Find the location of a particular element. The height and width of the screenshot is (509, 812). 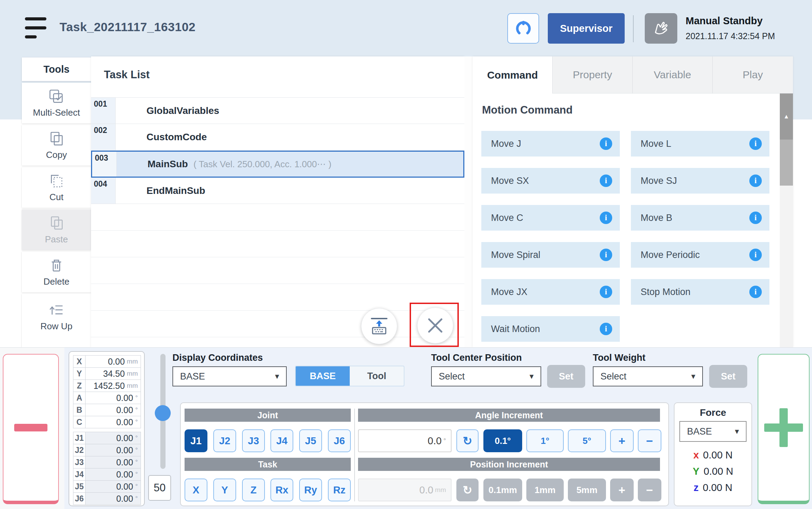

gripper-icon is located at coordinates (523, 28).